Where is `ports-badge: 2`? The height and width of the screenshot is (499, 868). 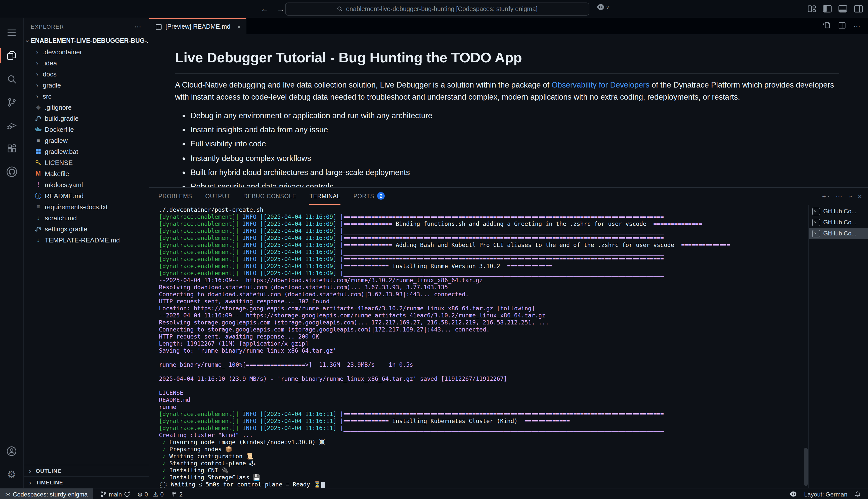 ports-badge: 2 is located at coordinates (381, 196).